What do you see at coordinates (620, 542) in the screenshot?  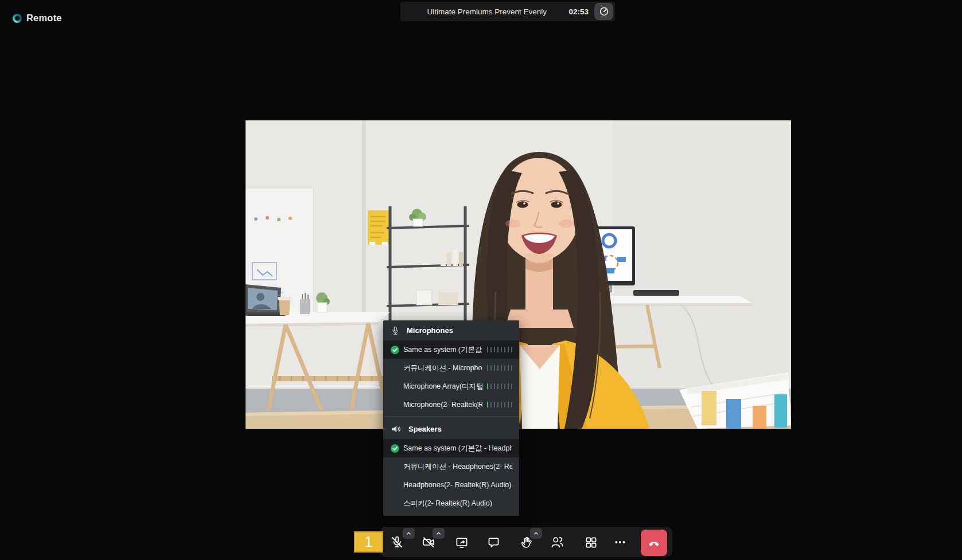 I see `more-options-icon` at bounding box center [620, 542].